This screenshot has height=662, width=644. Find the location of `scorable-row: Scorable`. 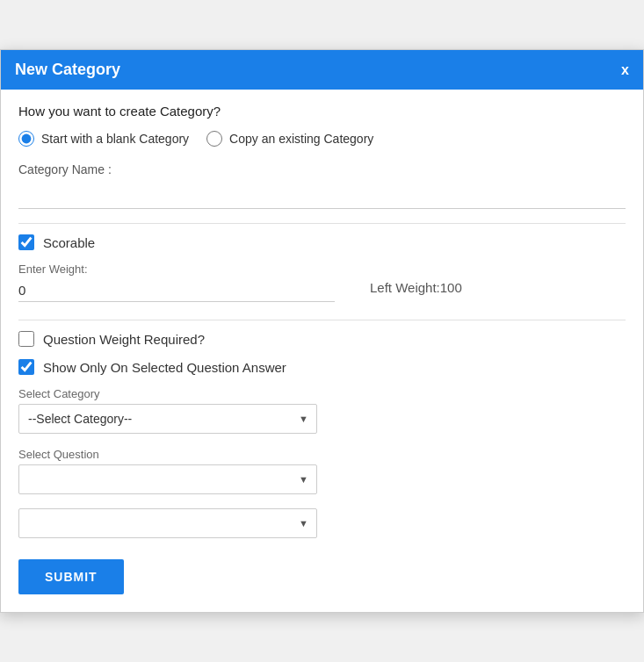

scorable-row: Scorable is located at coordinates (322, 242).